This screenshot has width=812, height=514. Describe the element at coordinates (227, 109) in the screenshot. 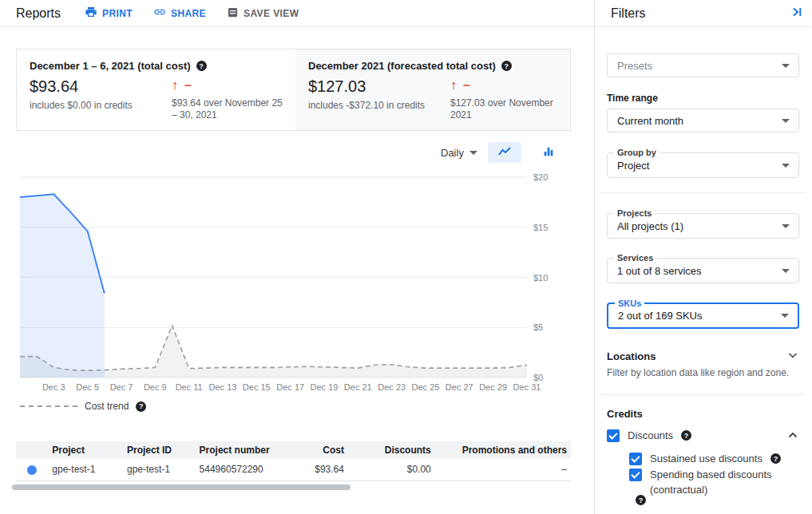

I see `total-cost-comparison: $93.64 over November 25 – 30, 2021` at that location.